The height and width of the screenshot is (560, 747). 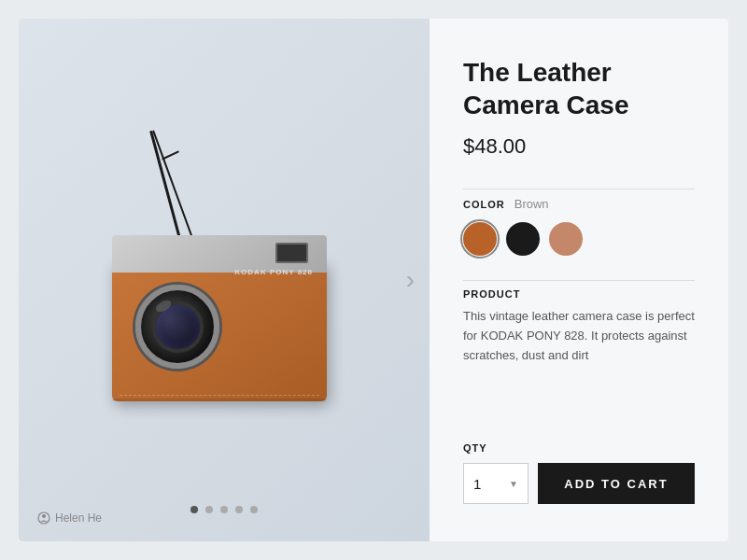 I want to click on leather-line, so click(x=219, y=399).